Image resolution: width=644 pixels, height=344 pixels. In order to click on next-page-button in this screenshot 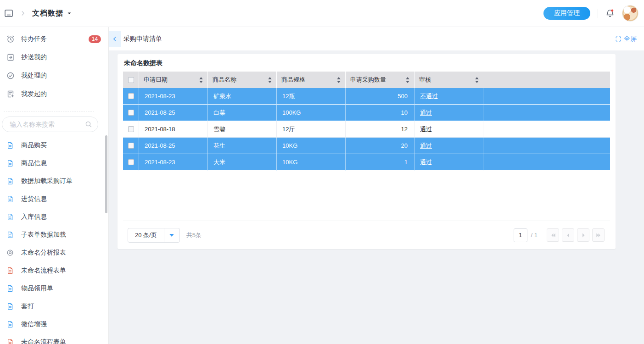, I will do `click(583, 235)`.